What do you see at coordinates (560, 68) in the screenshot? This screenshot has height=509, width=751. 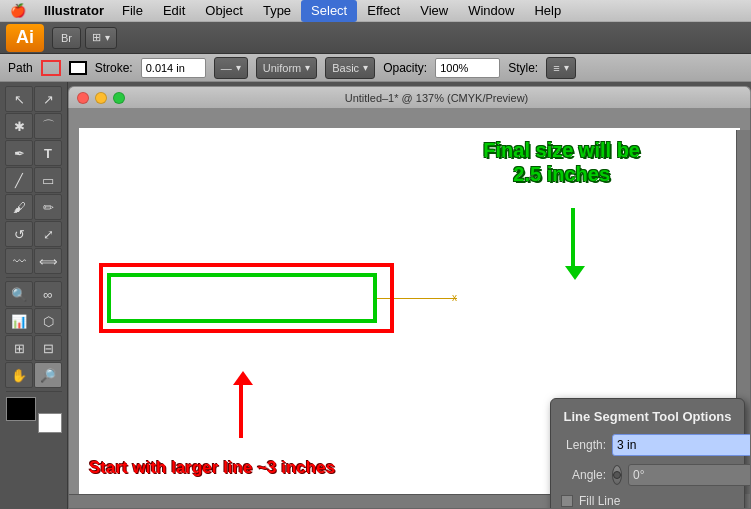 I see `style-dropdown: ≡` at bounding box center [560, 68].